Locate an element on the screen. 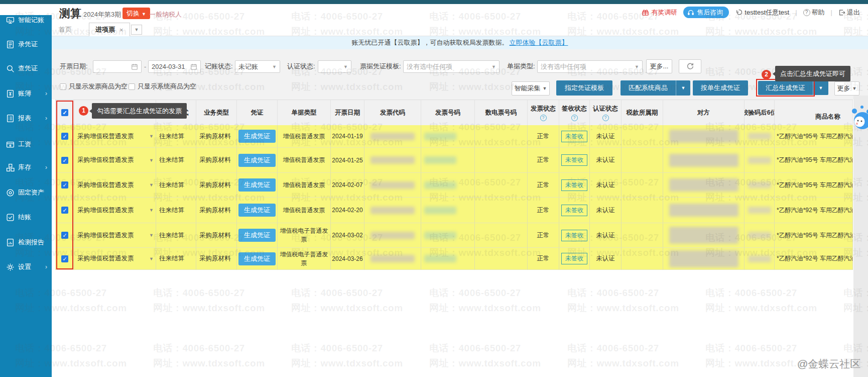  date-range-dash: - is located at coordinates (145, 66).